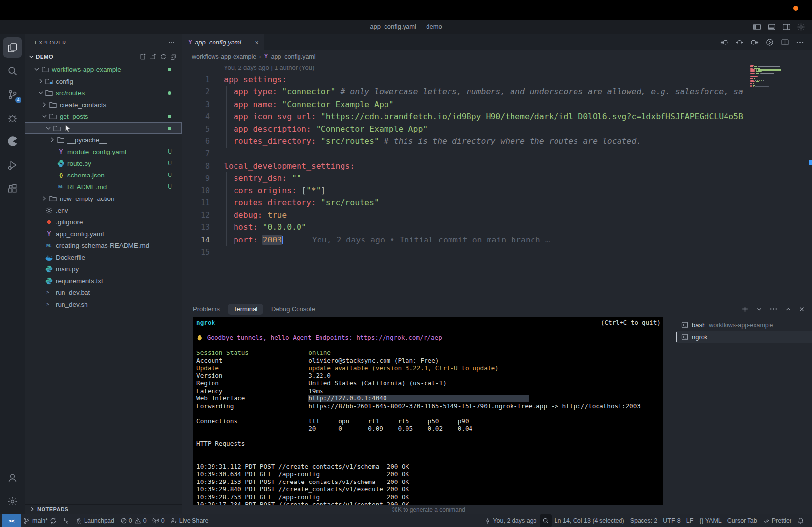 The image size is (812, 527). Describe the element at coordinates (497, 141) in the screenshot. I see `code-line-6: 6 routes_directory: "src/routes" # this …` at that location.